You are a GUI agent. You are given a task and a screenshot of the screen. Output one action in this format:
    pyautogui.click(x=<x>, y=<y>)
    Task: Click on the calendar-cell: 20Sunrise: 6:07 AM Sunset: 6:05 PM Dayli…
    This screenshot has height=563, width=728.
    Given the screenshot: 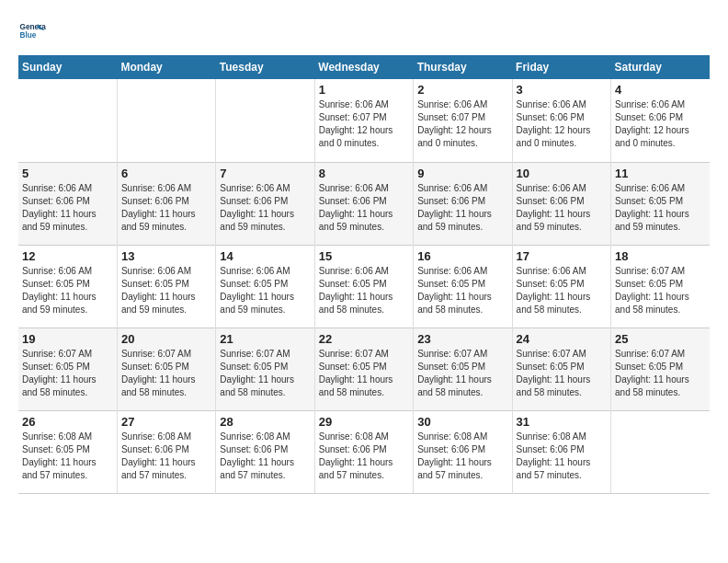 What is the action you would take?
    pyautogui.click(x=165, y=369)
    